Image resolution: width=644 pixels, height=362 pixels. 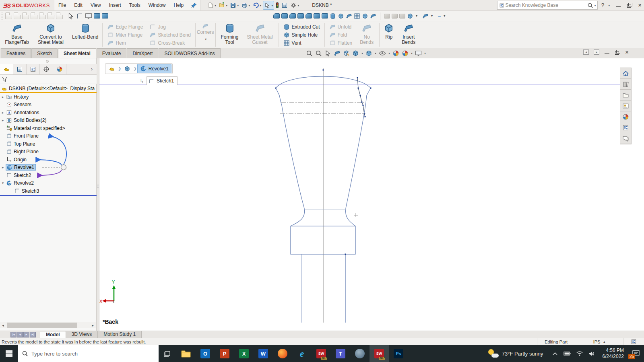 I want to click on doc-restore-button, so click(x=617, y=52).